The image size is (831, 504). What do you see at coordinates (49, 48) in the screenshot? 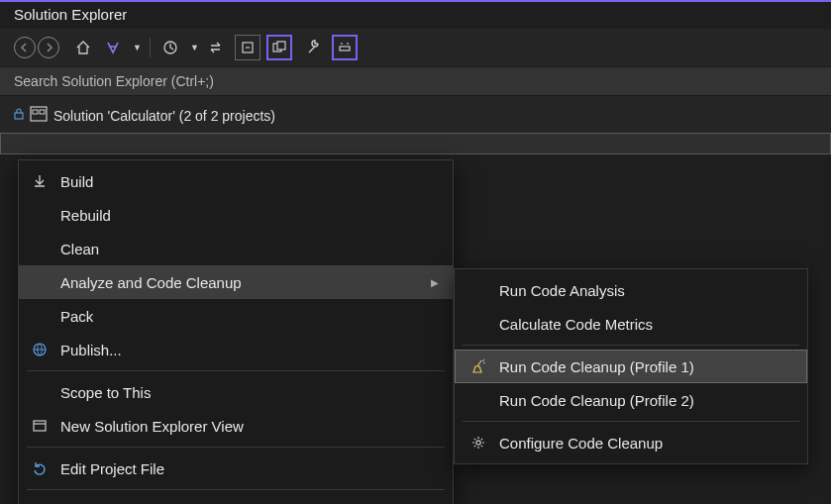
I see `forward-button` at bounding box center [49, 48].